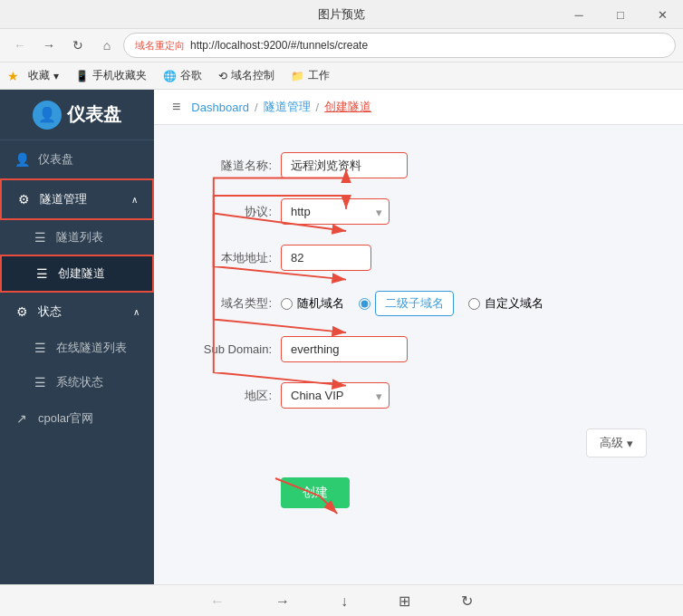 Image resolution: width=683 pixels, height=616 pixels. I want to click on address-url: http://localhost:9200/#/tunnels/create, so click(428, 45).